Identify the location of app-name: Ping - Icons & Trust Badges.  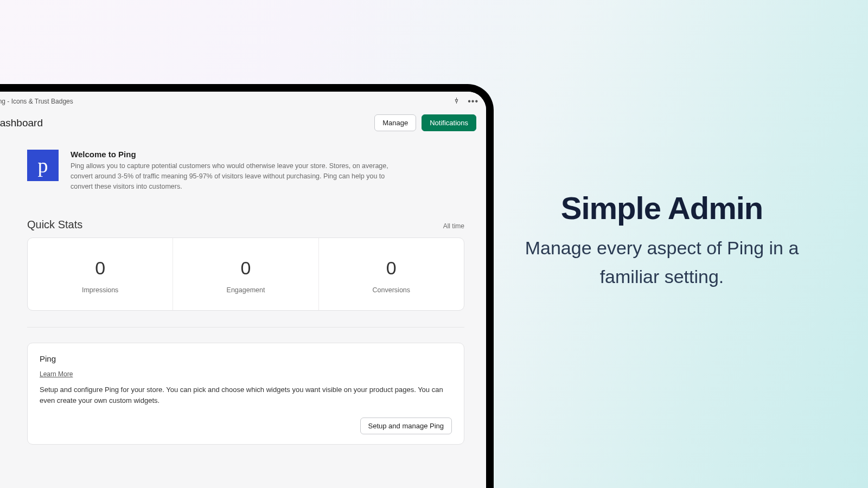
(37, 101).